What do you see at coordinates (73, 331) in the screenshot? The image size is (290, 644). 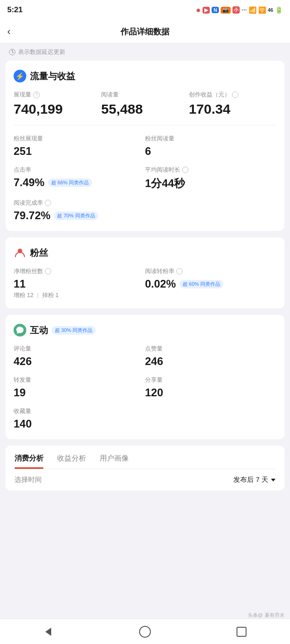 I see `interact-badge: 超 30% 同类作品` at bounding box center [73, 331].